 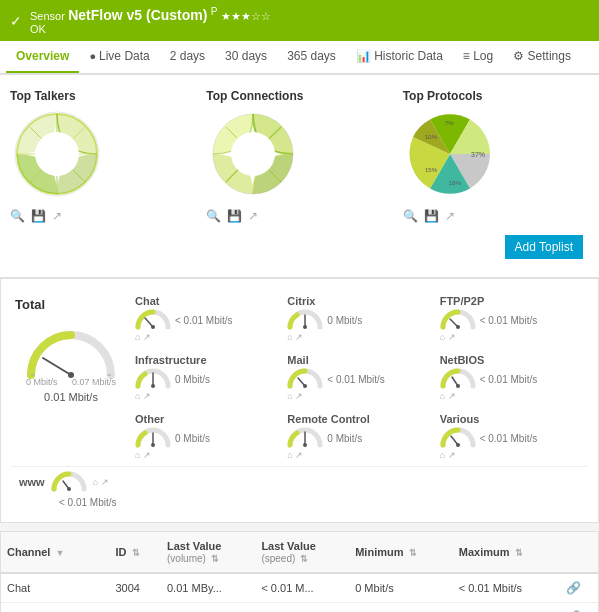 I want to click on open-icon-2: ↗, so click(x=253, y=216).